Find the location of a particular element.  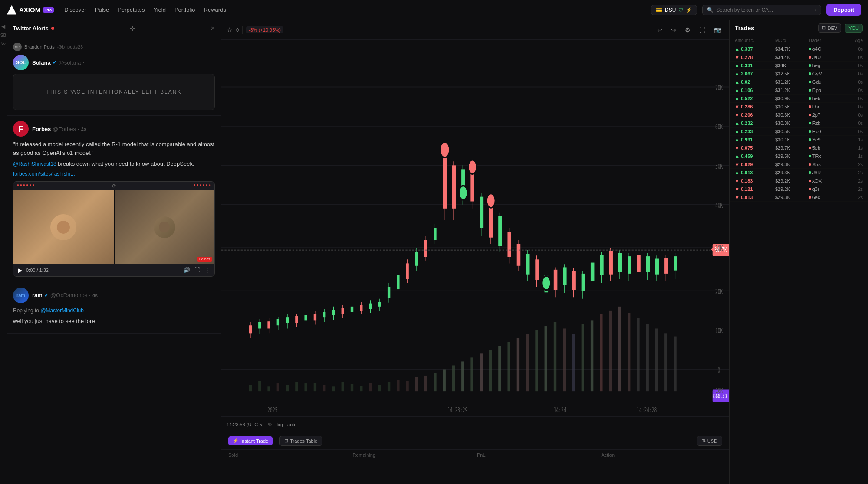

play-button: ▶ is located at coordinates (20, 270).